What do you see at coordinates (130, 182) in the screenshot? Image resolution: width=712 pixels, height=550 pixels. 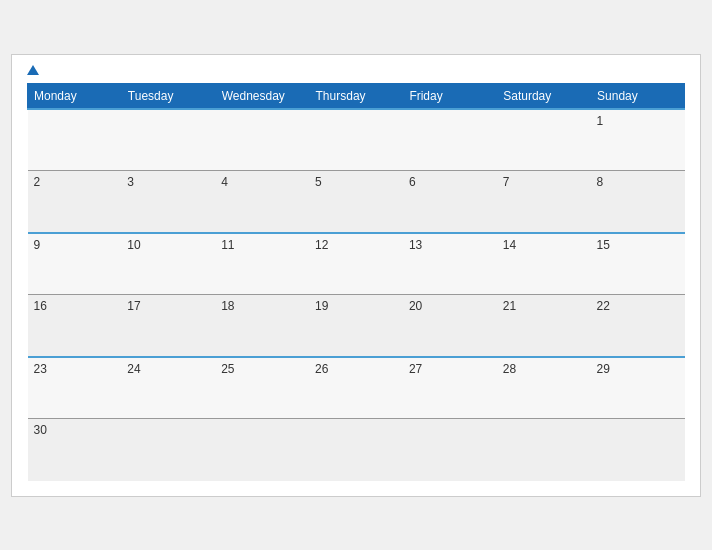 I see `day-number: 3` at bounding box center [130, 182].